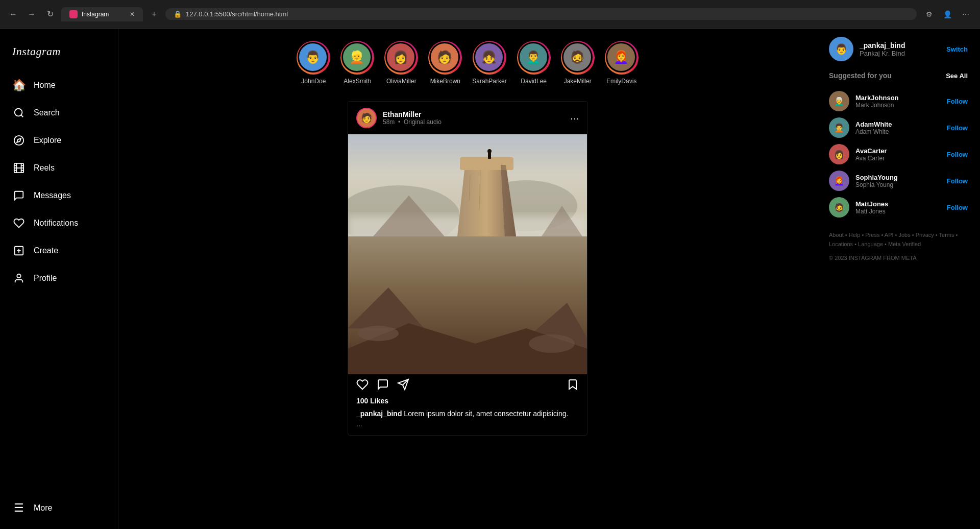 Image resolution: width=980 pixels, height=529 pixels. What do you see at coordinates (871, 244) in the screenshot?
I see `footer-language: Language` at bounding box center [871, 244].